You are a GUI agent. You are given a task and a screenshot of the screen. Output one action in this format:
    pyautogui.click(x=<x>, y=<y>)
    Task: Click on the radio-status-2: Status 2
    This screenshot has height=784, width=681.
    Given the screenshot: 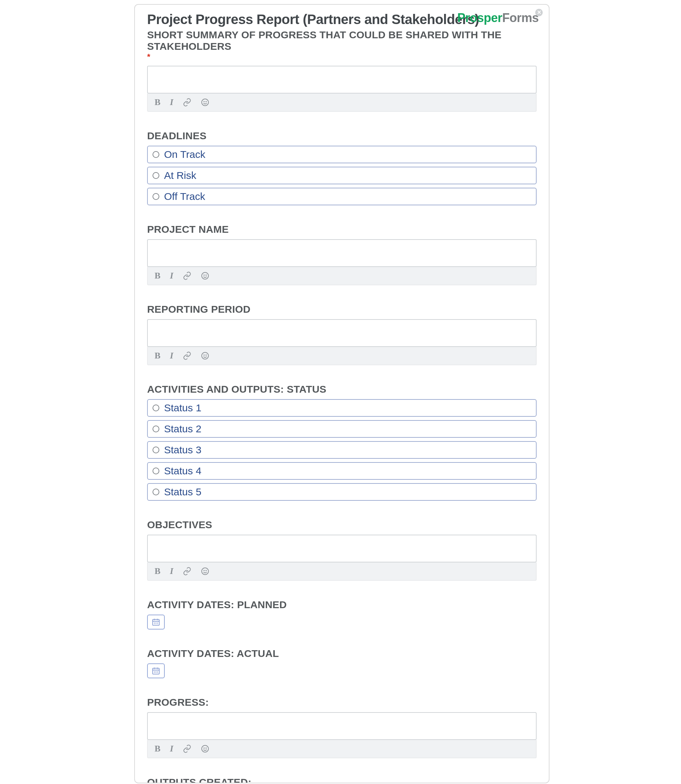 What is the action you would take?
    pyautogui.click(x=342, y=429)
    